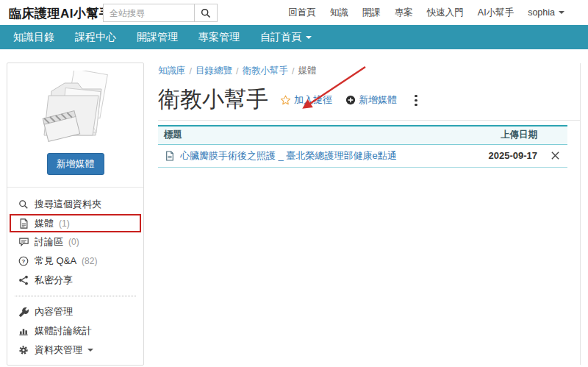 This screenshot has width=588, height=367. What do you see at coordinates (307, 71) in the screenshot?
I see `breadcrumb-current: 媒體` at bounding box center [307, 71].